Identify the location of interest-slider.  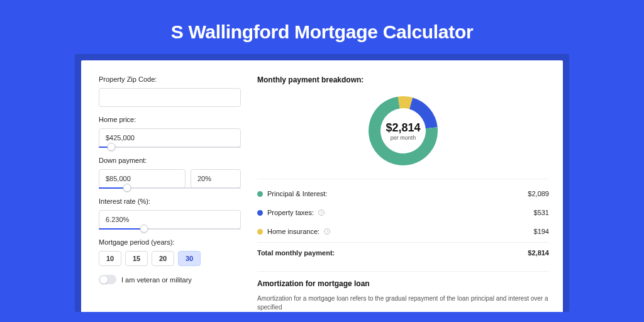
(170, 229).